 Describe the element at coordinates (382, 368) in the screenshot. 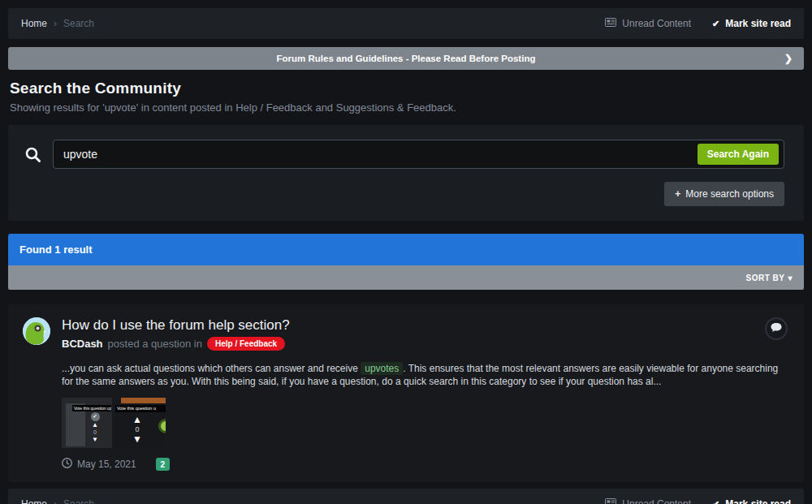

I see `snippet-highlight: upvotes` at that location.